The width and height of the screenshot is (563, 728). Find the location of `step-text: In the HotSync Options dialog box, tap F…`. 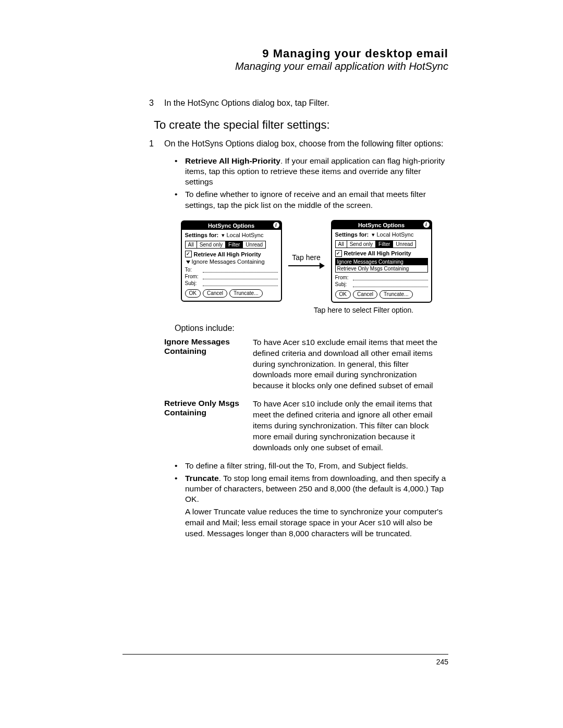

step-text: In the HotSync Options dialog box, tap F… is located at coordinates (307, 103).